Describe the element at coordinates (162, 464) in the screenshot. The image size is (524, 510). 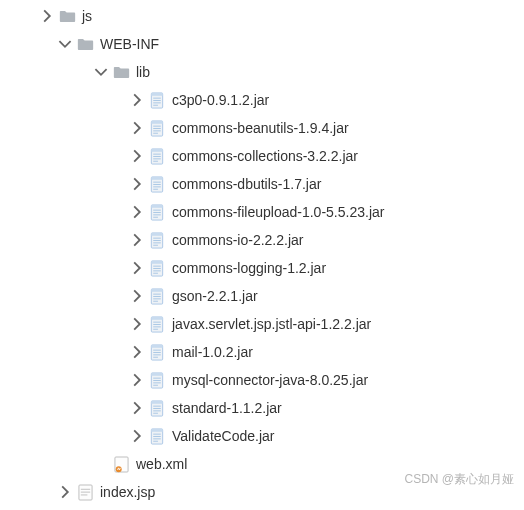
I see `tree-label: web.xml` at that location.